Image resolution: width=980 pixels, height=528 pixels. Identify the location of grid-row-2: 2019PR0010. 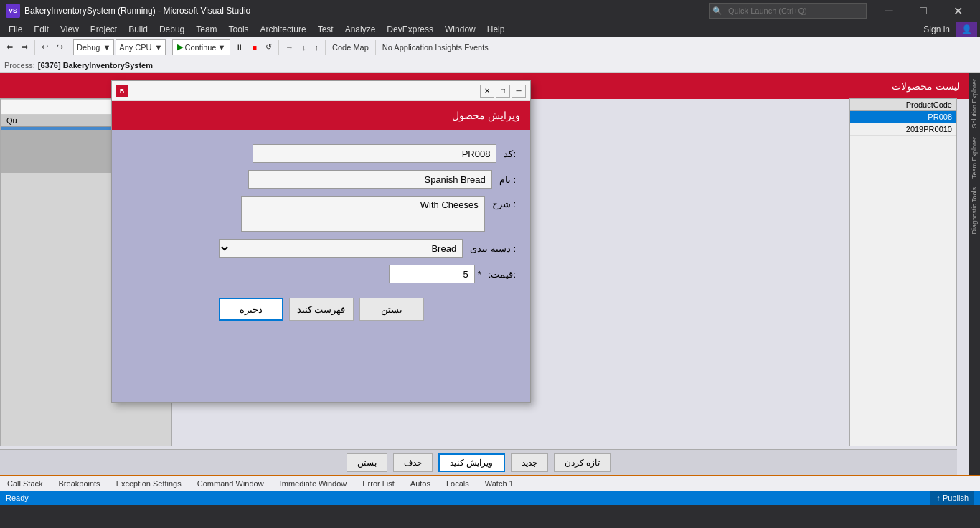
(903, 129).